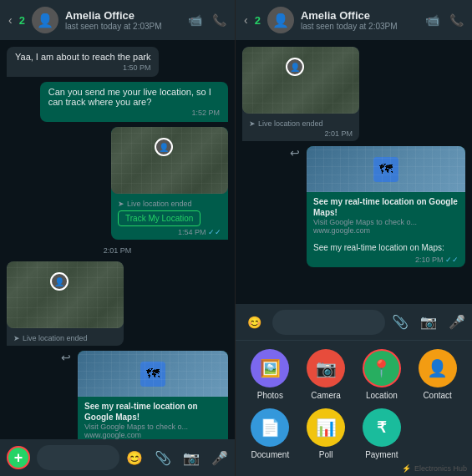 This screenshot has width=472, height=476. I want to click on link-title: See my real-time location on Google Maps…, so click(153, 412).